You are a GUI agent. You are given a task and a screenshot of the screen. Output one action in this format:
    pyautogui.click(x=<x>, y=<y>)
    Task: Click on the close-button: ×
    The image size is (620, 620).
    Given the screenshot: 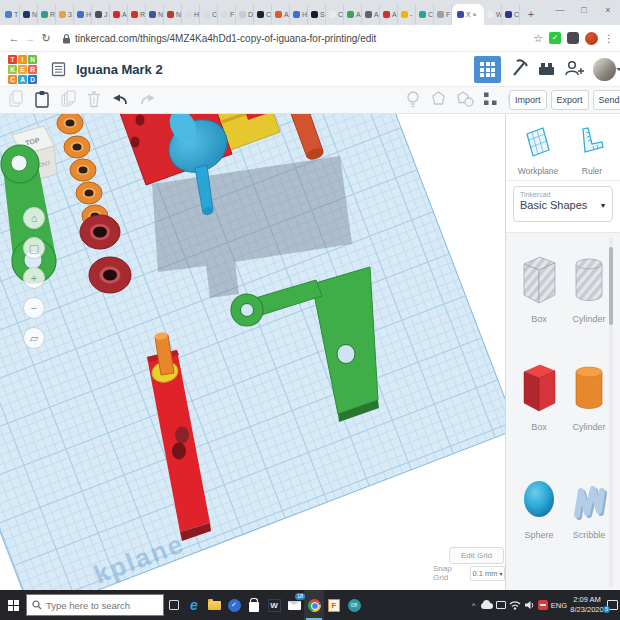 What is the action you would take?
    pyautogui.click(x=608, y=11)
    